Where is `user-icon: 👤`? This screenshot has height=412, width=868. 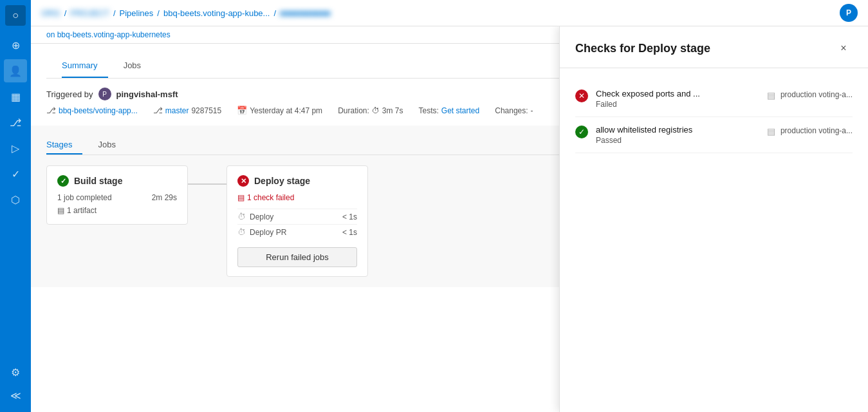 user-icon: 👤 is located at coordinates (15, 71).